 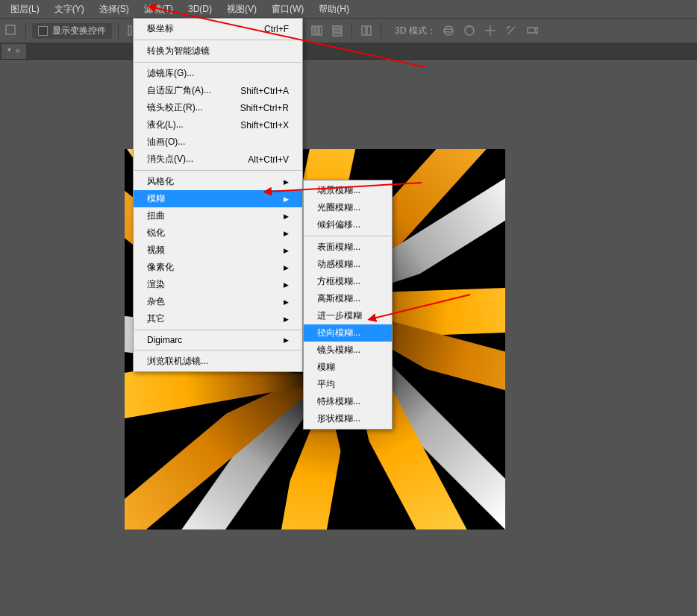 I want to click on blur-menu-item: 进一步模糊, so click(x=348, y=316).